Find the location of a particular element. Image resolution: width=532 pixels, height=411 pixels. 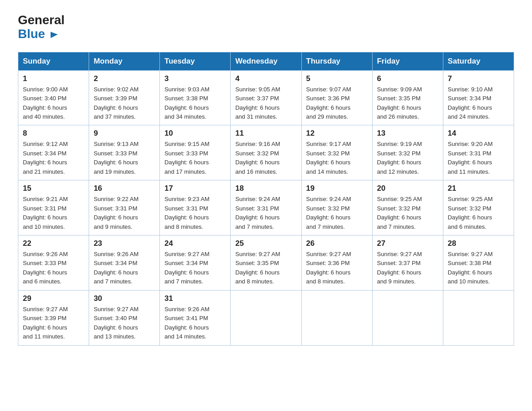

day-cell: 21 Sunrise: 9:25 AM Sunset: 3:32 PM Dayl… is located at coordinates (478, 208).